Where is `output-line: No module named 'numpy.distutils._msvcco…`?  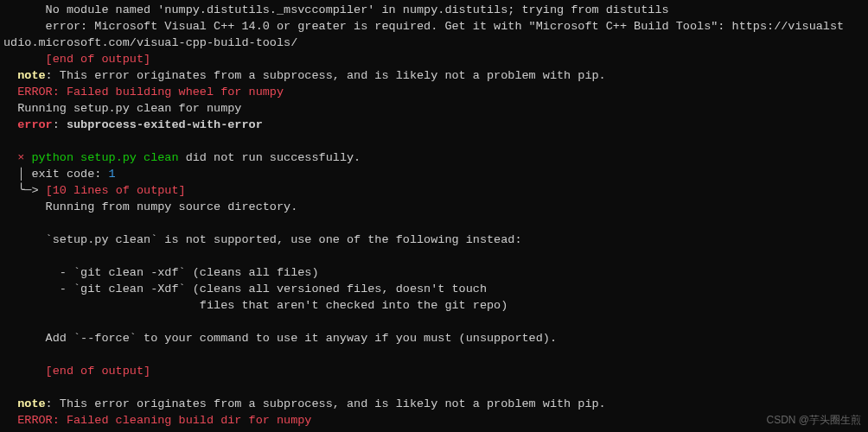 output-line: No module named 'numpy.distutils._msvcco… is located at coordinates (434, 10).